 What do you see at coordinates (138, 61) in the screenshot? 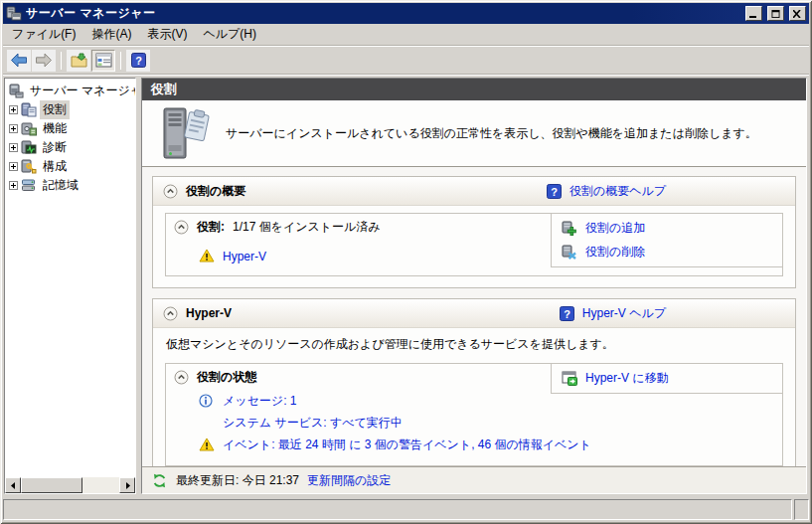
I see `help-button: ?` at bounding box center [138, 61].